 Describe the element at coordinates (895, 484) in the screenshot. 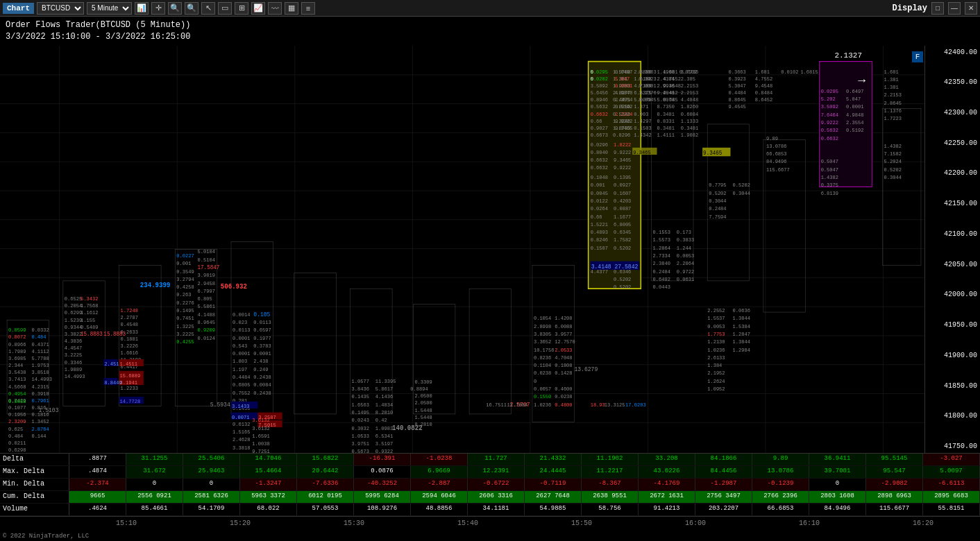

I see `mindelta-cell: -2.9082` at that location.